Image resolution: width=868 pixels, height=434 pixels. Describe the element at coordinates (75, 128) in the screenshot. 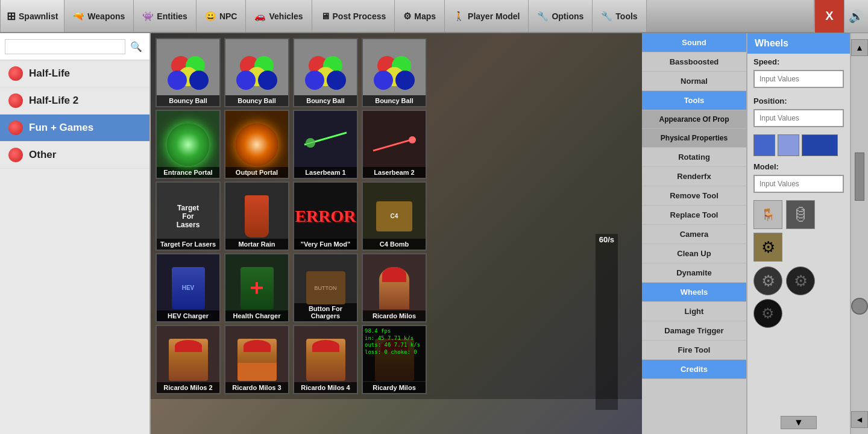

I see `sidebar-item-fungames: Fun + Games` at that location.